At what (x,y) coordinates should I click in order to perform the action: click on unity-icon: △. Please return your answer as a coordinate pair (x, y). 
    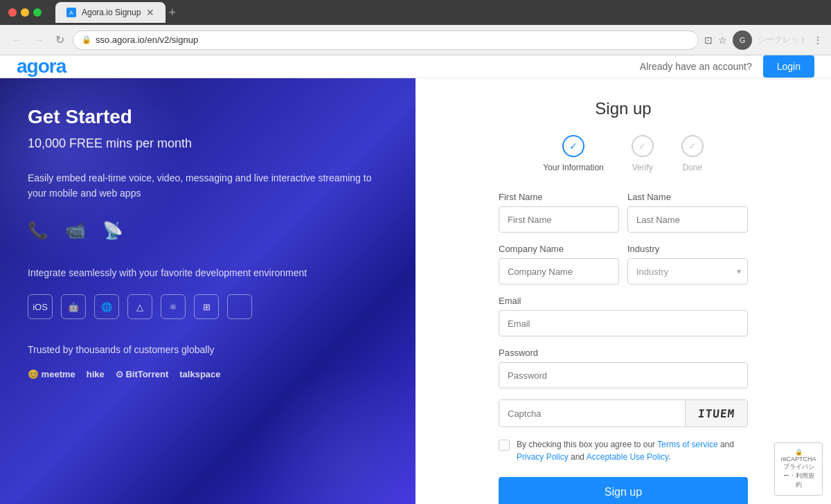
    Looking at the image, I should click on (140, 307).